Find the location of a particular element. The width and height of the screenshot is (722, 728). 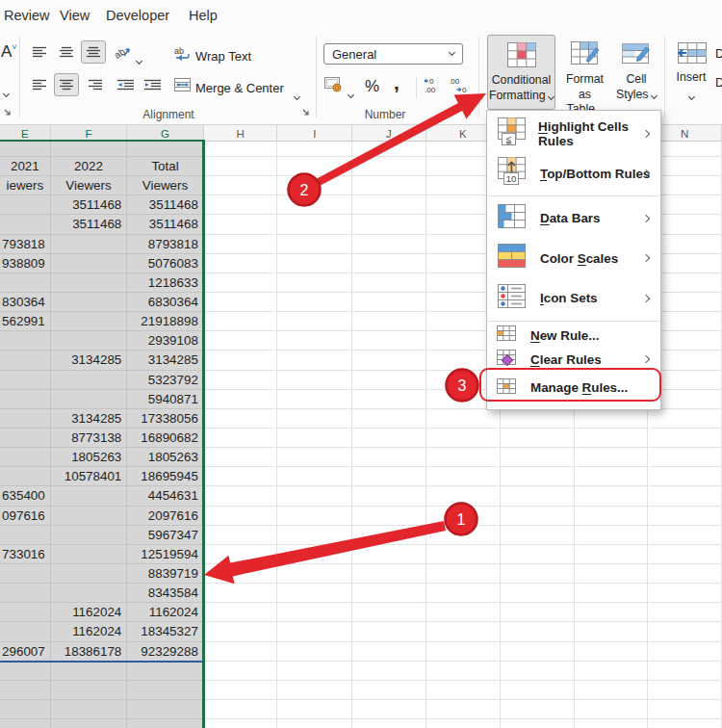

cell: 2939108 is located at coordinates (166, 341).